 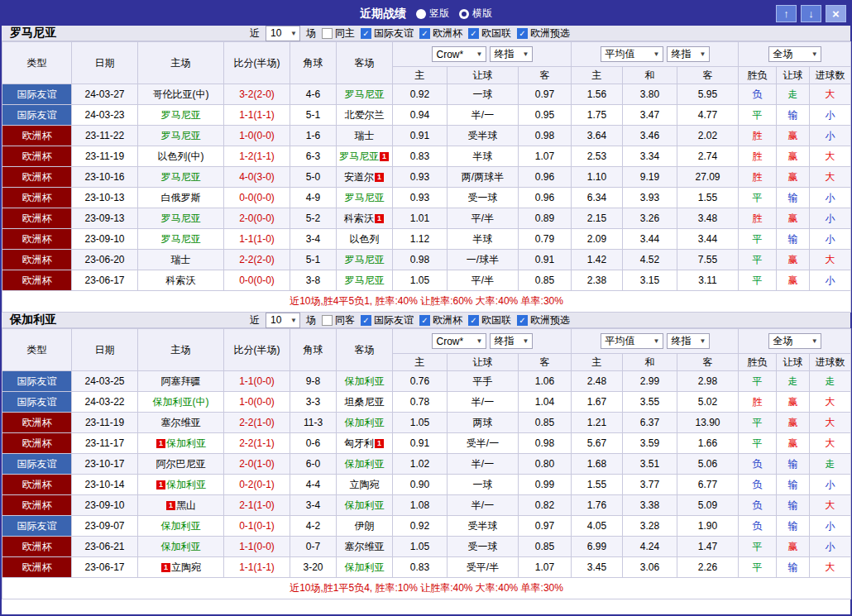 I want to click on match-row: 欧洲杯23-06-171立陶宛1-1(1-1)3-20保加利亚0.83受平/半1…, so click(x=427, y=567).